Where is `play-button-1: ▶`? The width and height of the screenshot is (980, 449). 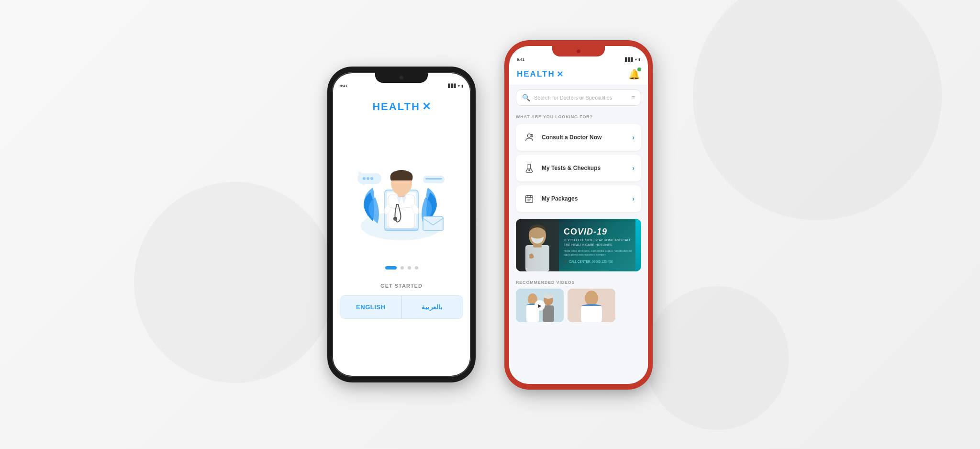
play-button-1: ▶ is located at coordinates (540, 305).